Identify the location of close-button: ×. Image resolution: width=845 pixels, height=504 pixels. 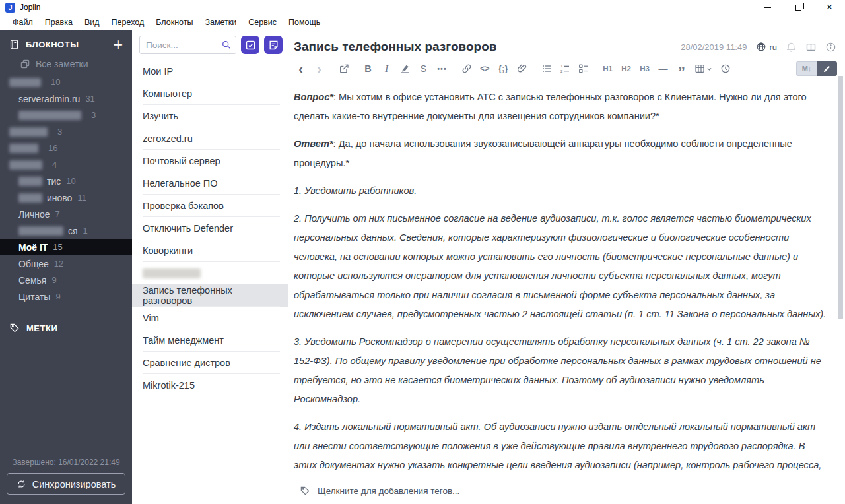
(829, 7).